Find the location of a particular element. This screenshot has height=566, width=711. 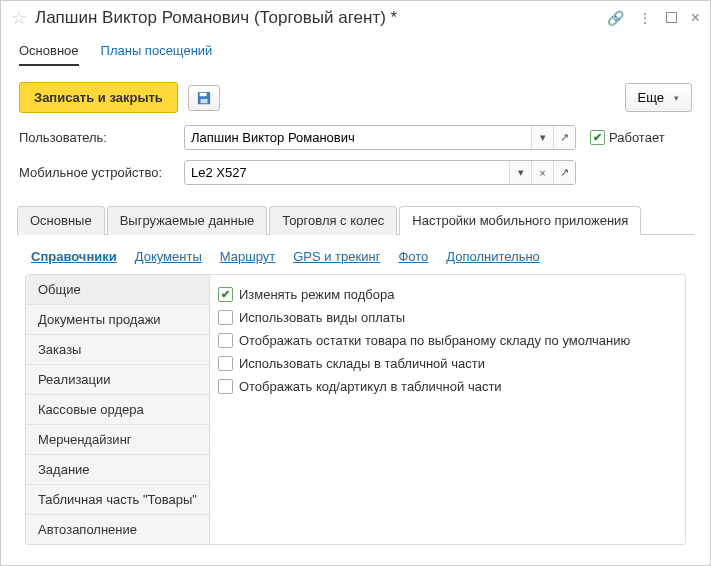

option-use-payment-types: Использовать виды оплаты is located at coordinates (448, 318).